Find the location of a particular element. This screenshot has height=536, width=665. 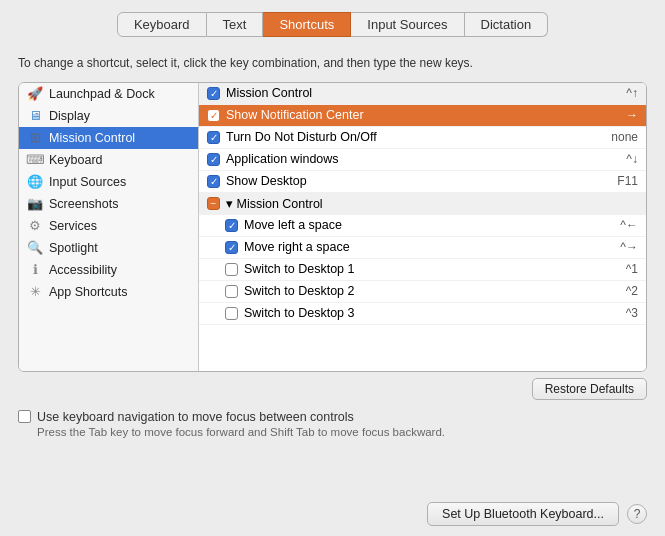

shortcut-row-move-left: ✓ Move left a space ^← is located at coordinates (422, 226).